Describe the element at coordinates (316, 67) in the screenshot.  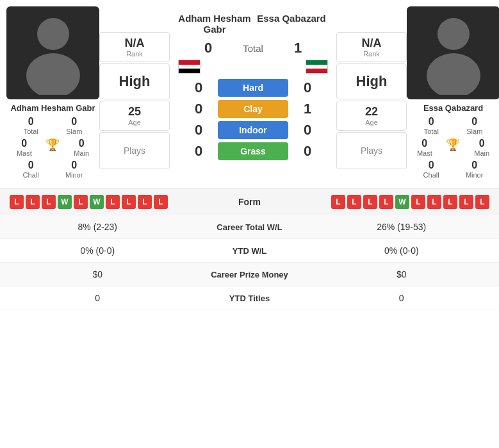
I see `kuwait-flag` at that location.